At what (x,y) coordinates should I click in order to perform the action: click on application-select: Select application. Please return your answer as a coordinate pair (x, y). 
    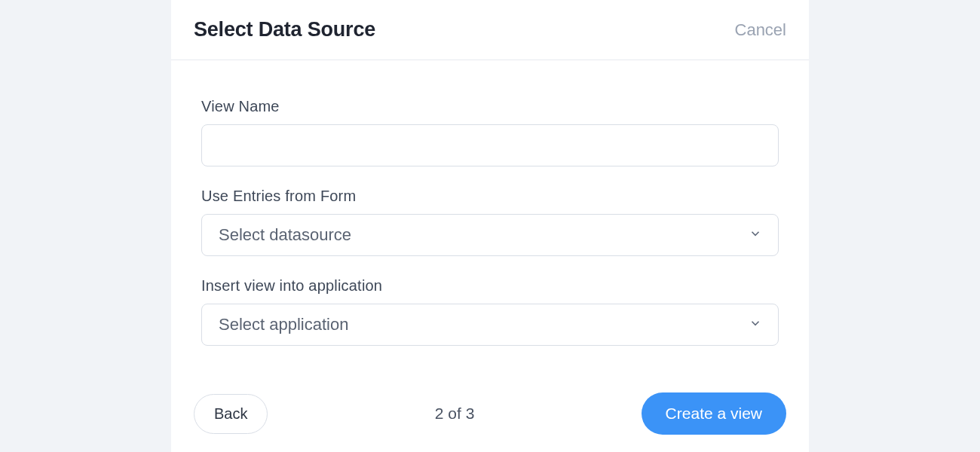
    Looking at the image, I should click on (490, 325).